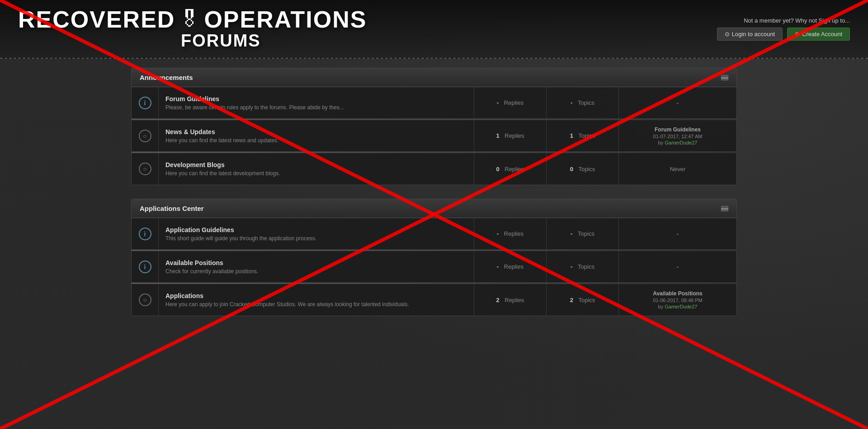  I want to click on topics-cell: 2 Topics, so click(583, 300).